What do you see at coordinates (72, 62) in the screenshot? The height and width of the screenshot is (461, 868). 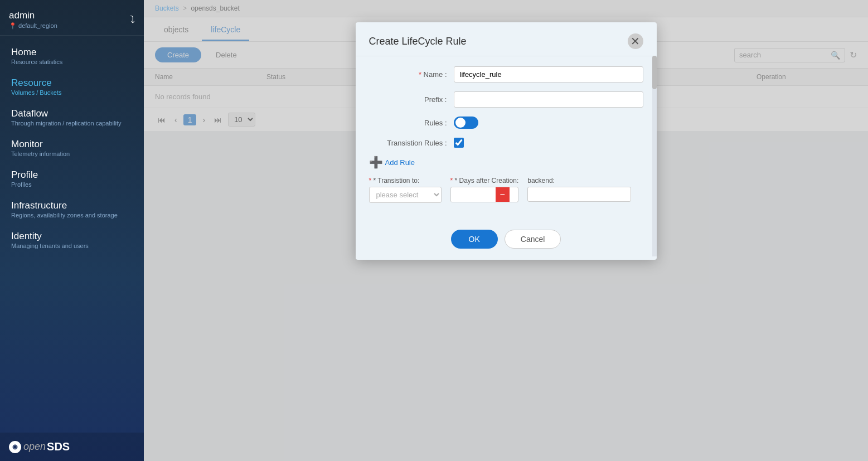 I see `sidebar-item-home-sublabel: Resource statistics` at bounding box center [72, 62].